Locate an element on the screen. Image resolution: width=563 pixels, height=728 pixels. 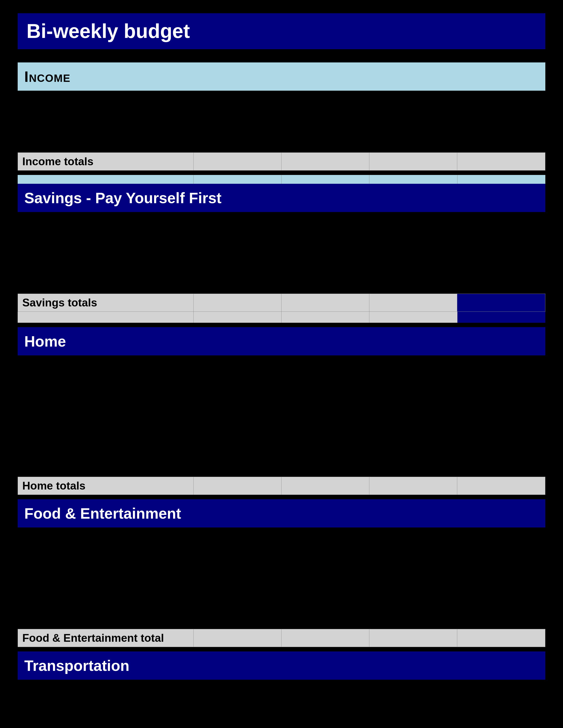
transportation-section: Transportation is located at coordinates (282, 690).